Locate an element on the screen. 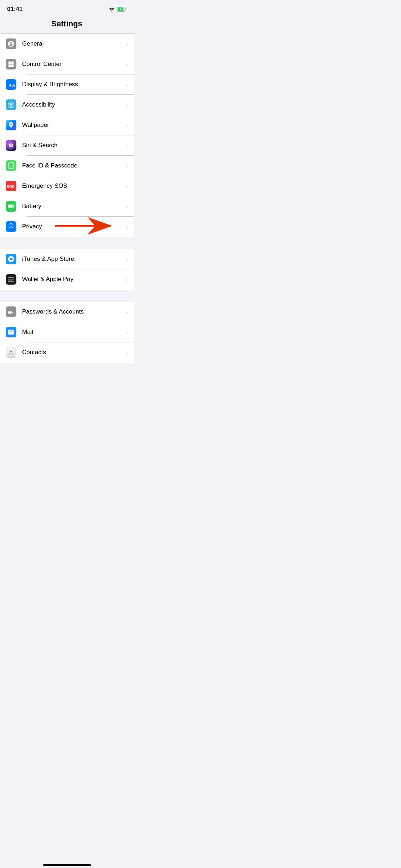 The image size is (401, 868). page-header: Settings is located at coordinates (67, 25).